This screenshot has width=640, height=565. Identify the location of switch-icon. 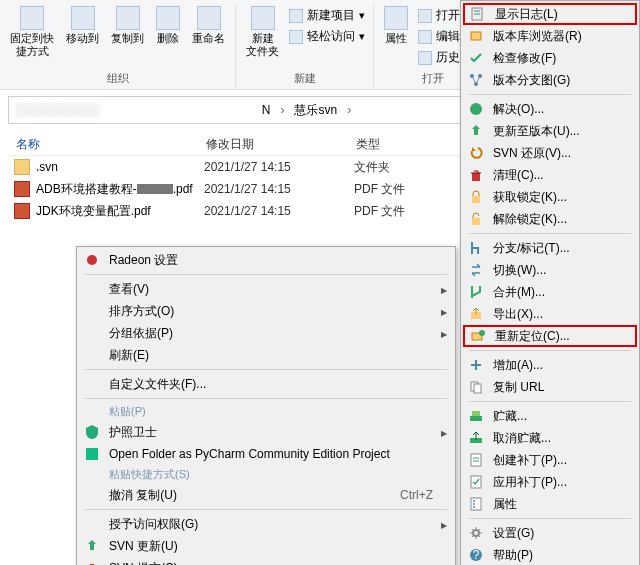
(476, 270).